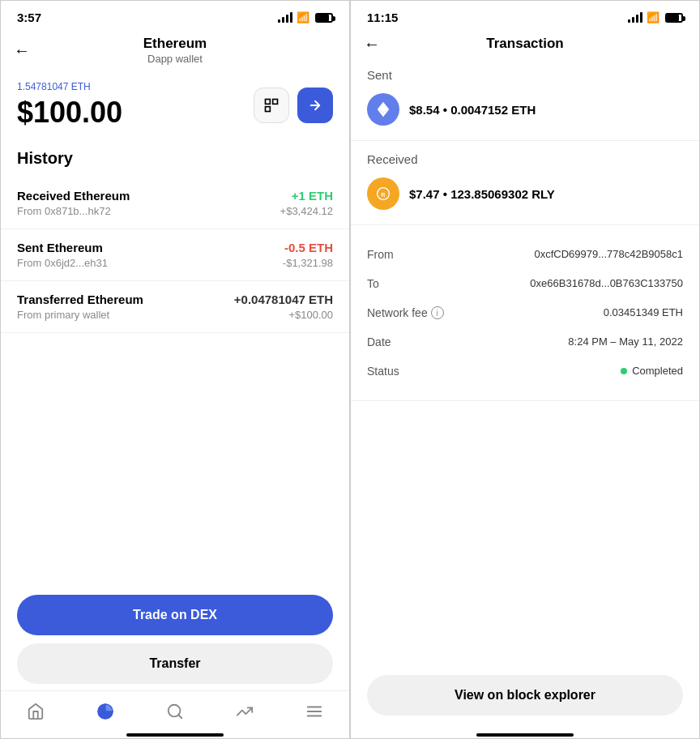 Image resolution: width=700 pixels, height=739 pixels. I want to click on received-asset-value: $7.47 • 123.85069302 RLY, so click(482, 194).